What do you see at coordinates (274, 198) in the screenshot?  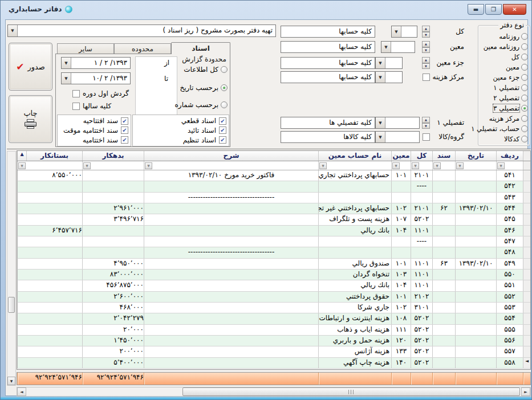 I see `table-row: ۵۴۳-----------------------------------` at bounding box center [274, 198].